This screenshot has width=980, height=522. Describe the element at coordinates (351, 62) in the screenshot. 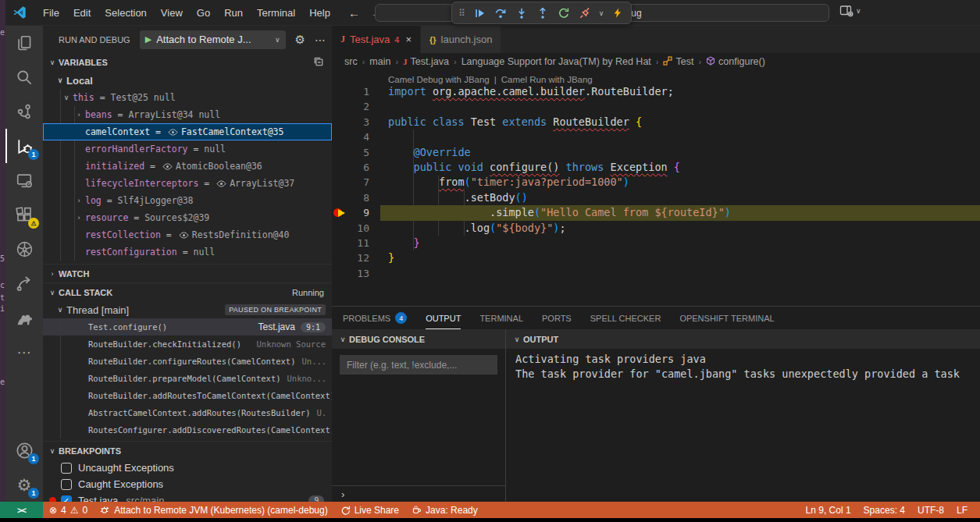

I see `breadcrumb-item-src: src` at that location.